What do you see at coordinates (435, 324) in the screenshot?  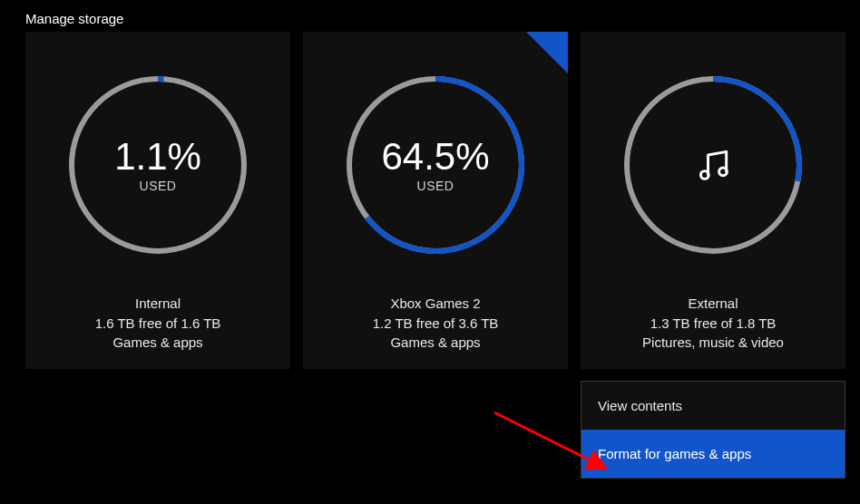 I see `drive-free: 1.2 TB free of 3.6 TB` at bounding box center [435, 324].